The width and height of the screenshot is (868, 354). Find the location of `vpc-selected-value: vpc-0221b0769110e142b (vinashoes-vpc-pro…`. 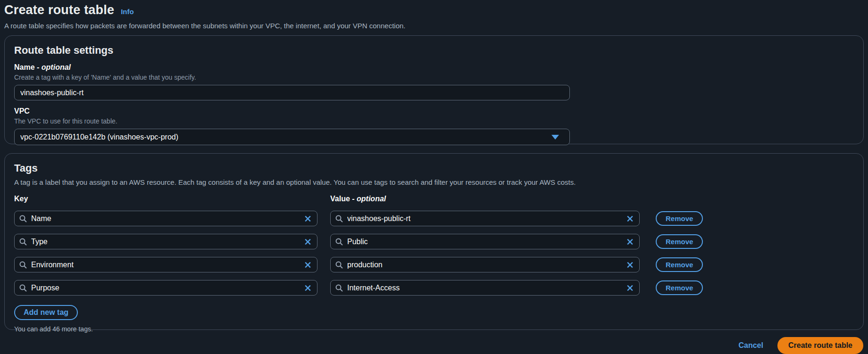

vpc-selected-value: vpc-0221b0769110e142b (vinashoes-vpc-pro… is located at coordinates (99, 137).